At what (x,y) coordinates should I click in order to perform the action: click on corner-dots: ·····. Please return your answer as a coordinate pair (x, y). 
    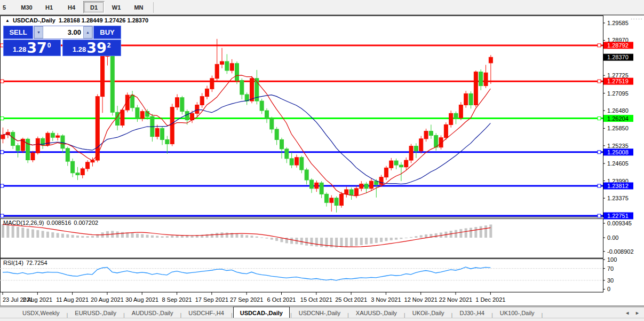
    Looking at the image, I should click on (637, 19).